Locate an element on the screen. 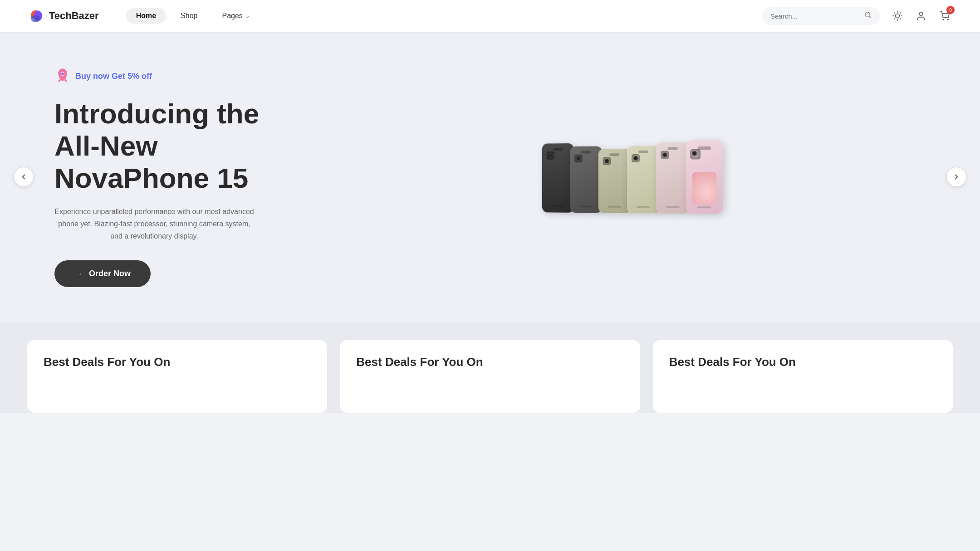 The height and width of the screenshot is (551, 980). deal-title-2: Best Deals For You On is located at coordinates (803, 362).